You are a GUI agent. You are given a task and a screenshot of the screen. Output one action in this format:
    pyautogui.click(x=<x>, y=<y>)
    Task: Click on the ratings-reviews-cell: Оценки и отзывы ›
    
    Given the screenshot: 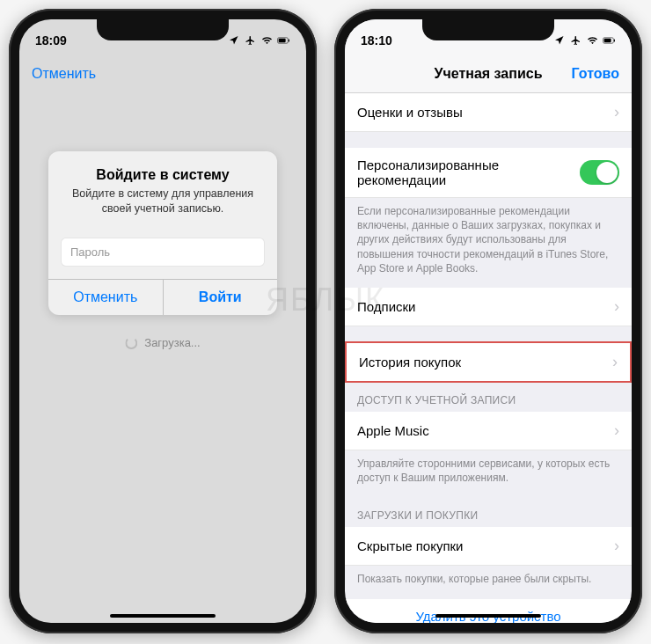 What is the action you would take?
    pyautogui.click(x=488, y=113)
    